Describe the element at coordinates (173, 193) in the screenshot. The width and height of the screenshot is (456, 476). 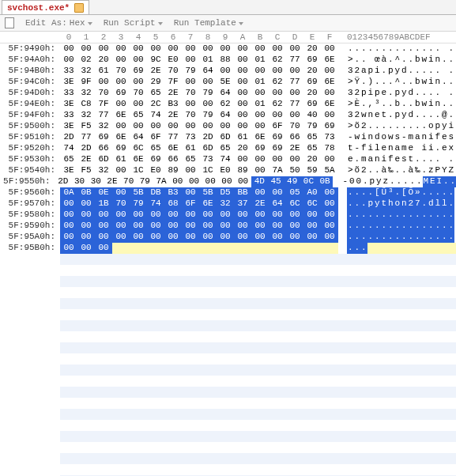
I see `hex-byte: B3` at that location.